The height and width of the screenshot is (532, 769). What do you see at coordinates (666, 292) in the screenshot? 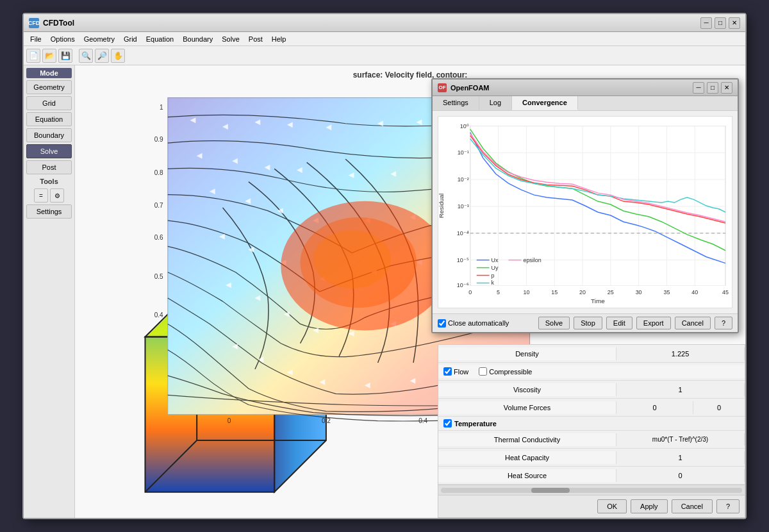
I see `svg-text: 35` at bounding box center [666, 292].